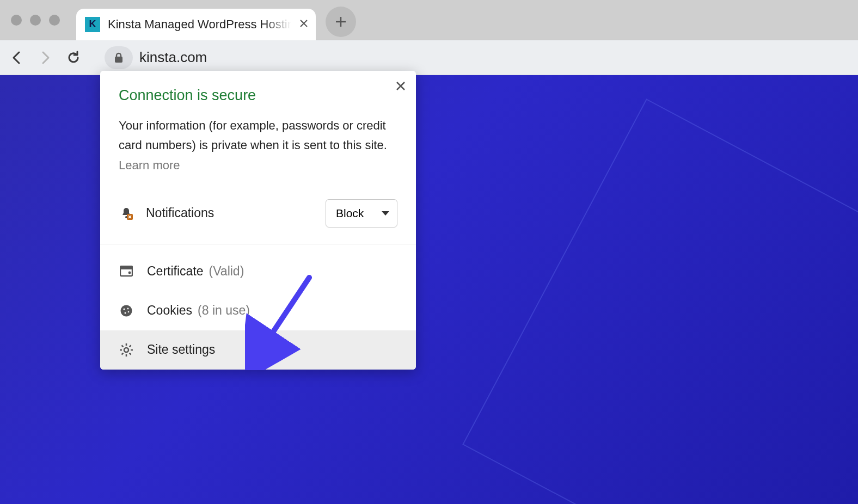 Image resolution: width=858 pixels, height=504 pixels. I want to click on site-info-button, so click(119, 58).